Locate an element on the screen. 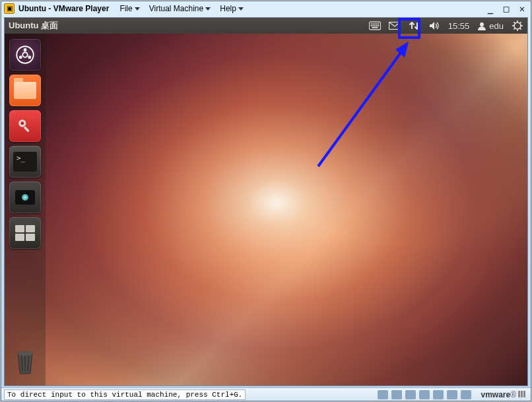 This screenshot has width=532, height=402. launcher-webcam is located at coordinates (25, 197).